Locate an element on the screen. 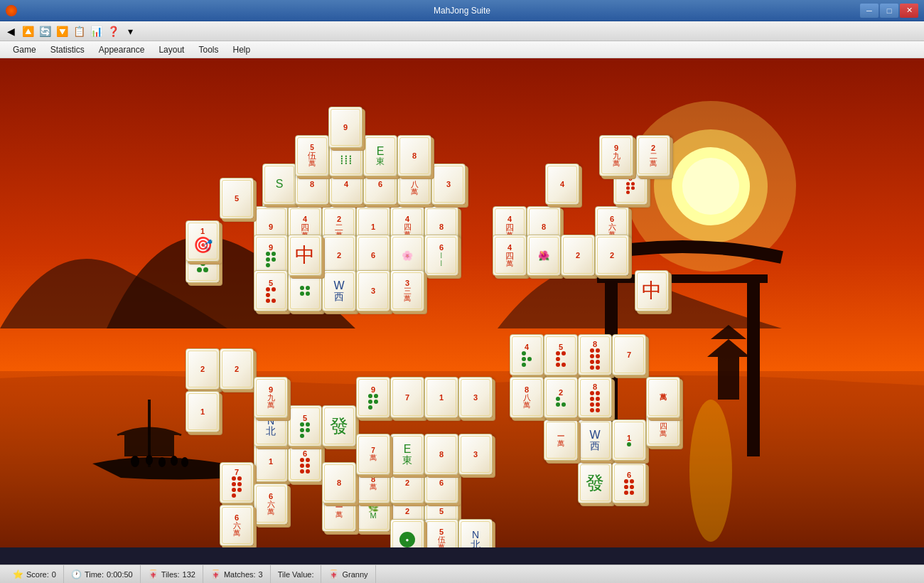 The image size is (924, 583). menu-layout: Layout is located at coordinates (171, 50).